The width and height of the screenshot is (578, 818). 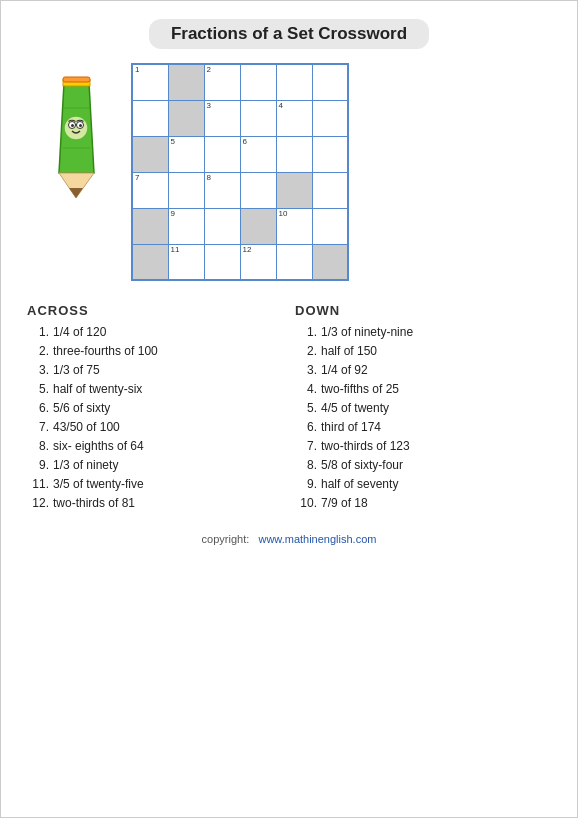 What do you see at coordinates (317, 539) in the screenshot?
I see `copyright-url: www.mathinenglish.com` at bounding box center [317, 539].